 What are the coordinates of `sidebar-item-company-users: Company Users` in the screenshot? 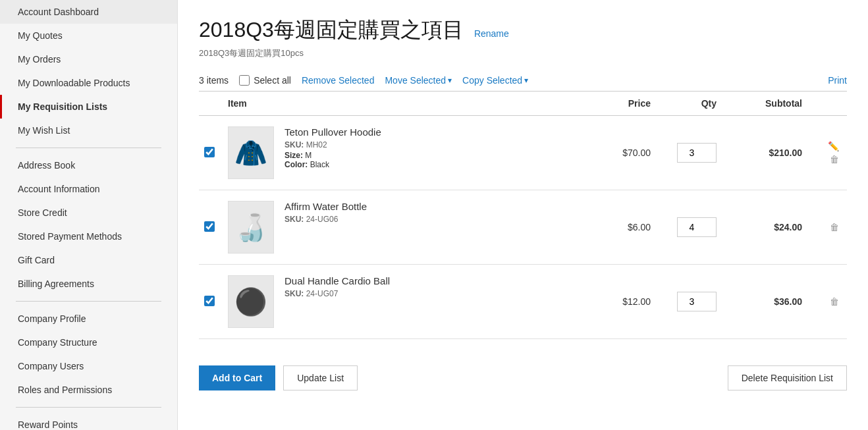 It's located at (88, 366).